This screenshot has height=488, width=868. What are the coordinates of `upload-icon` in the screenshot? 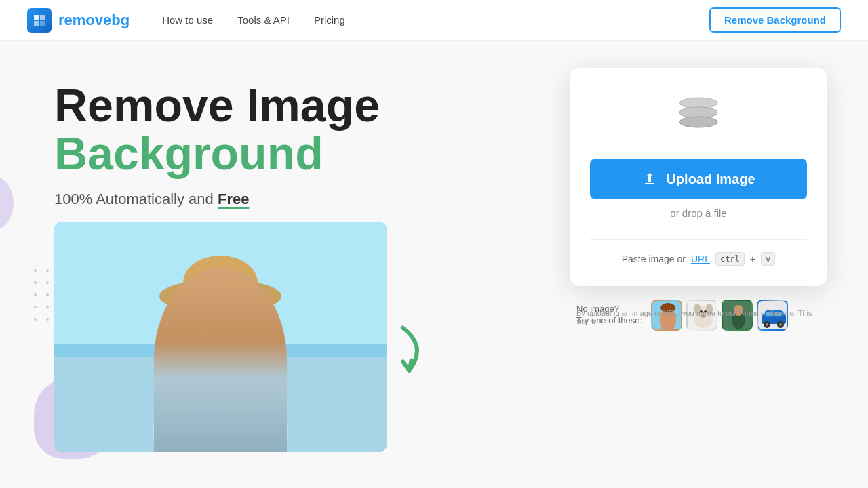 It's located at (650, 179).